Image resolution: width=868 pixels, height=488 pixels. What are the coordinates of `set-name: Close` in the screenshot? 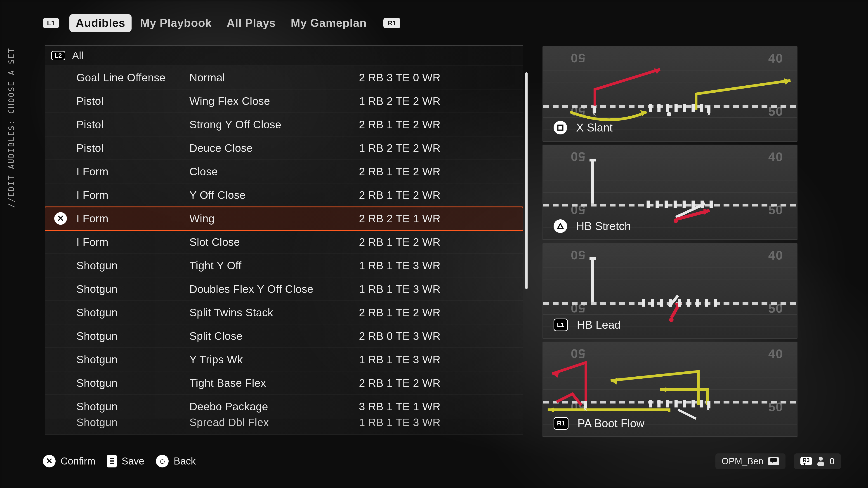 It's located at (274, 172).